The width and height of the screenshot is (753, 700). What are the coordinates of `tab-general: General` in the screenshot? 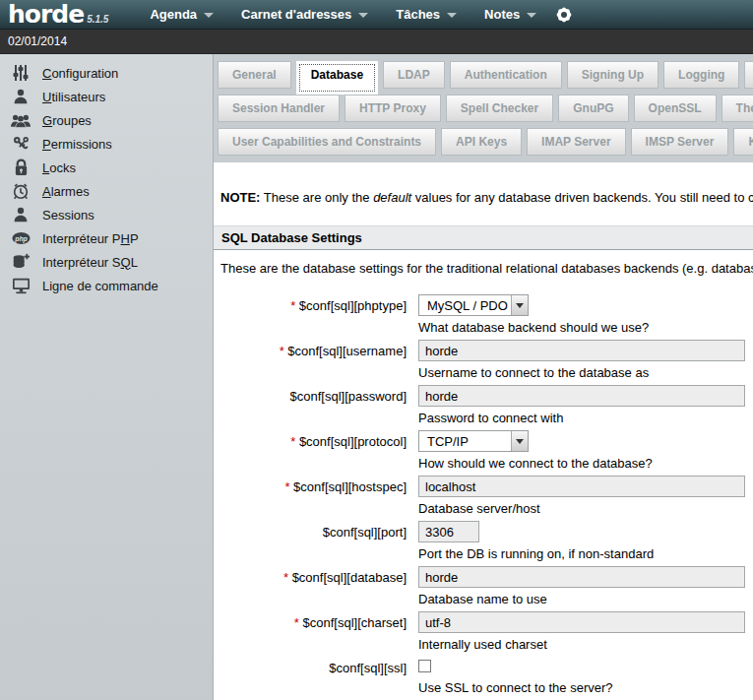 It's located at (254, 75).